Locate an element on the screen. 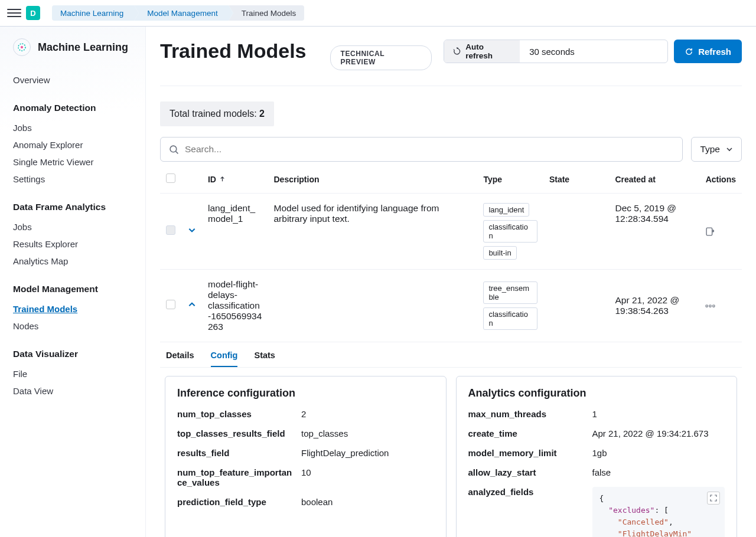  sidebar-group-model-management: Model Management is located at coordinates (73, 289).